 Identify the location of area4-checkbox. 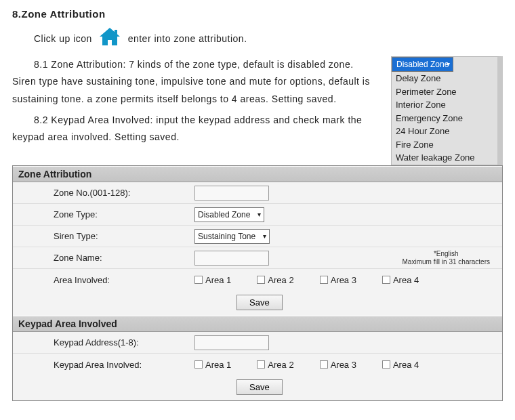
(386, 280).